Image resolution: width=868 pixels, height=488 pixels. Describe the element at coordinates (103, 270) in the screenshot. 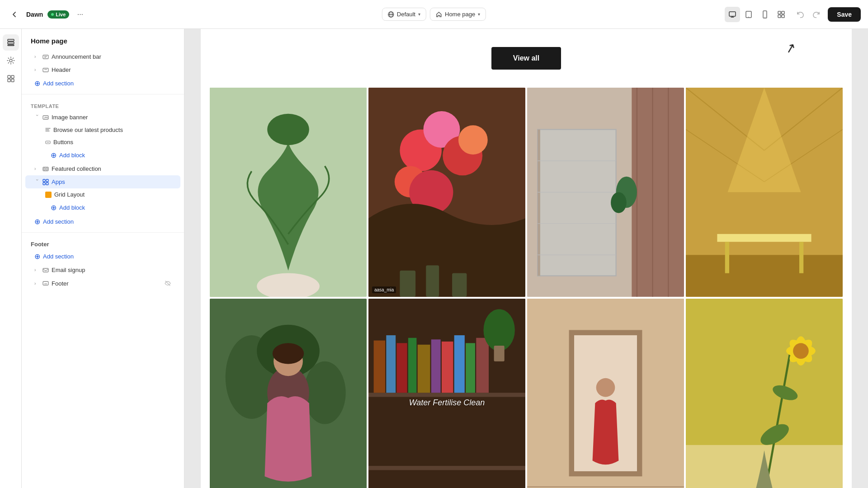

I see `sidebar-item-email-signup: › Email signup` at that location.